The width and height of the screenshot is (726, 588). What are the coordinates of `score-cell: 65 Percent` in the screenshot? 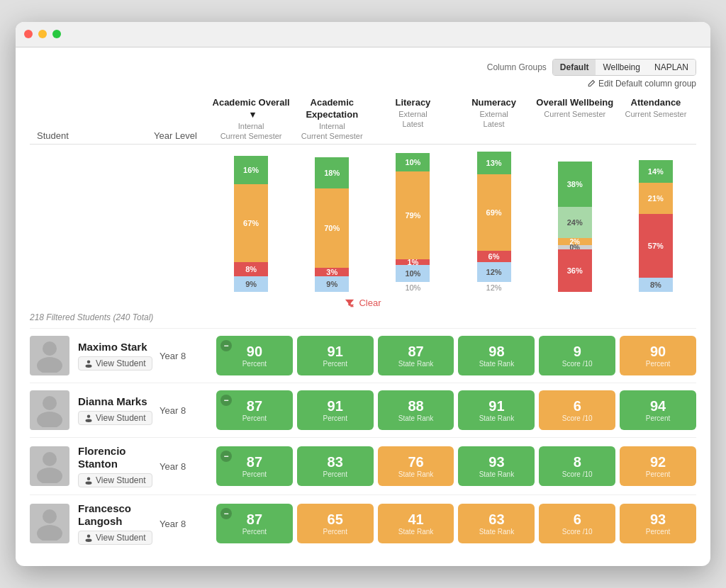 It's located at (335, 524).